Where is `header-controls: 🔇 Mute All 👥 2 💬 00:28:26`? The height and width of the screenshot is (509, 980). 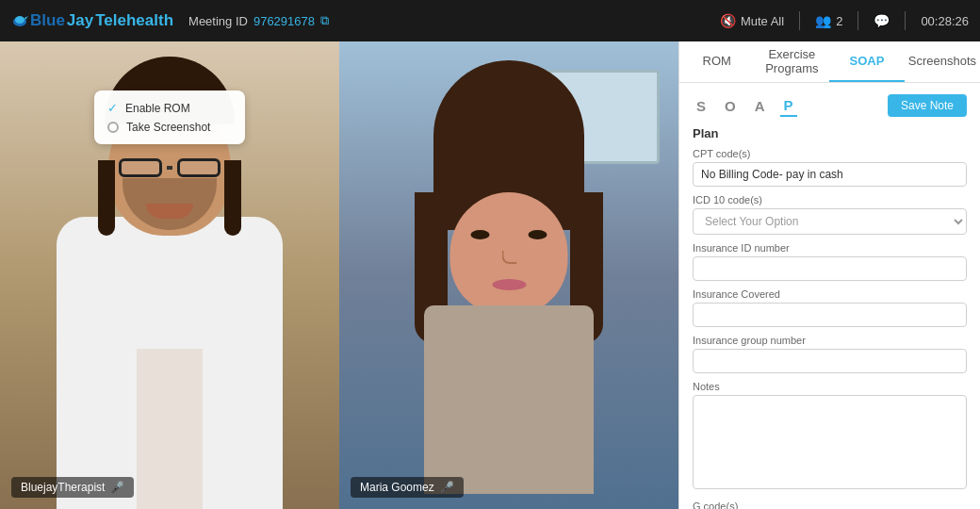
header-controls: 🔇 Mute All 👥 2 💬 00:28:26 is located at coordinates (844, 21).